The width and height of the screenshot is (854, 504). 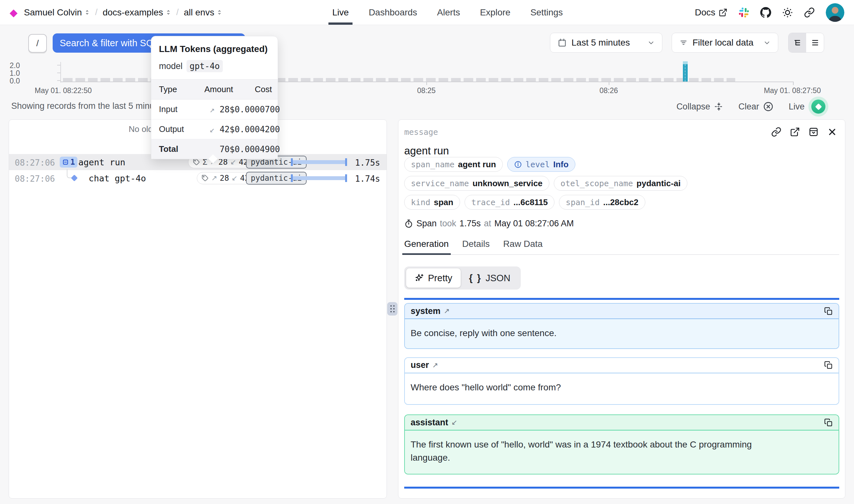 I want to click on top-navbar: ◆ Samuel Colvin / docs-examples / all en…, so click(x=427, y=13).